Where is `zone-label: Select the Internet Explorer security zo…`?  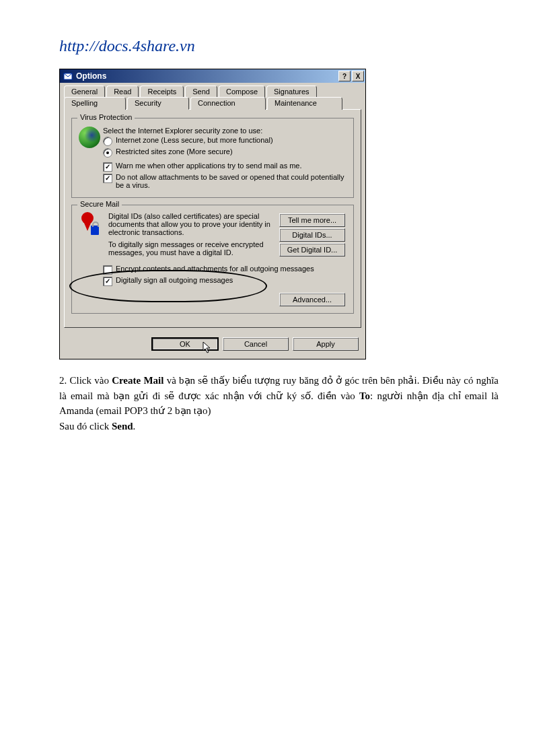 zone-label: Select the Internet Explorer security zo… is located at coordinates (225, 131).